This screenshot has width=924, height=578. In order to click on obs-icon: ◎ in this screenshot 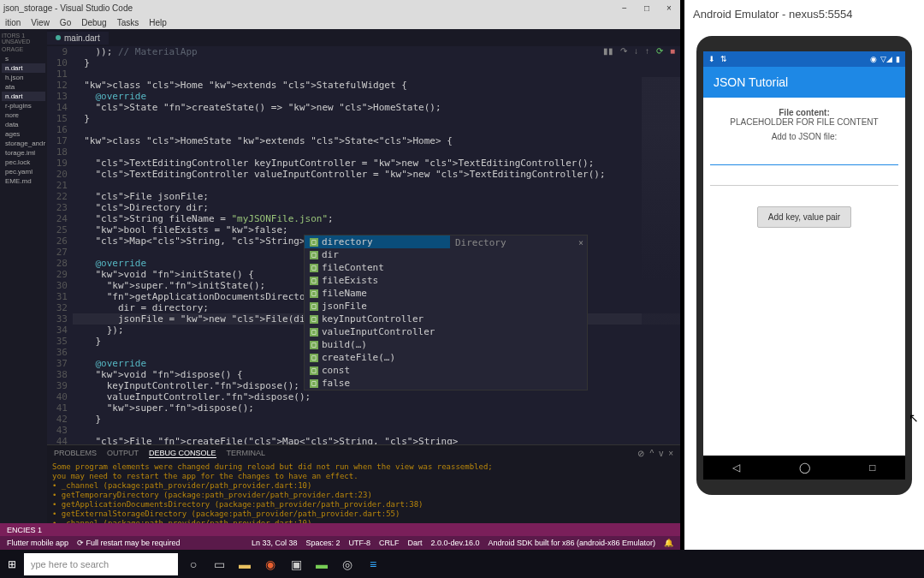, I will do `click(347, 564)`.